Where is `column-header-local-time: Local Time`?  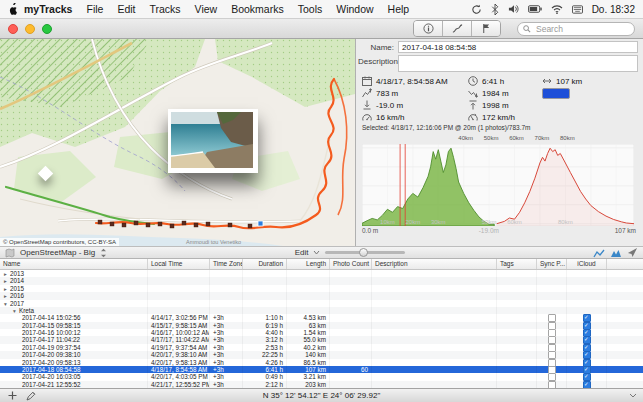 column-header-local-time: Local Time is located at coordinates (179, 264).